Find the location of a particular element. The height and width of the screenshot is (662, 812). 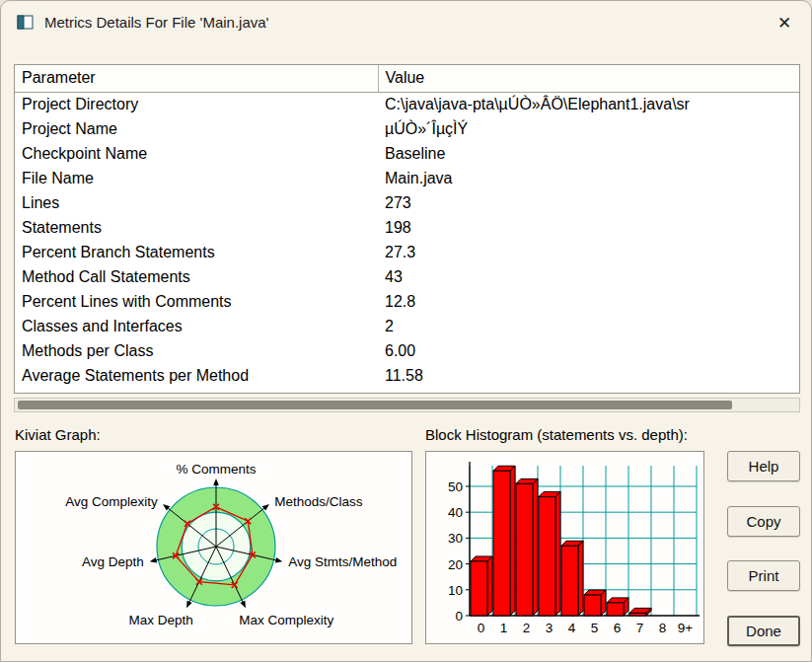

value-cell: 43 is located at coordinates (588, 276).